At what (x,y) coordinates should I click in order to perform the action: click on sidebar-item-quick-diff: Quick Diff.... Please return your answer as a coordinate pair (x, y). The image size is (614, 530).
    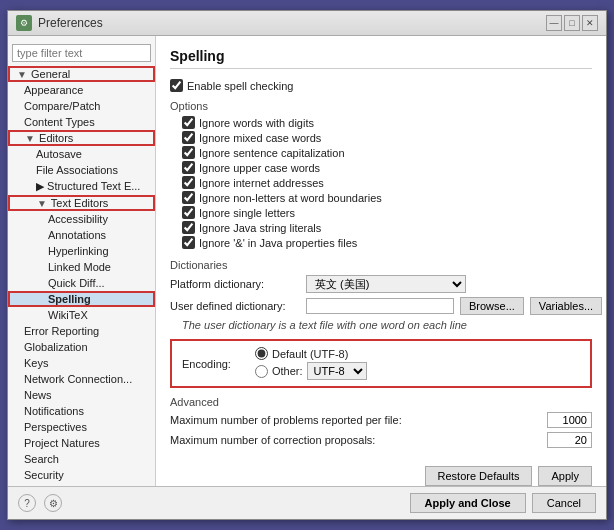
    Looking at the image, I should click on (82, 283).